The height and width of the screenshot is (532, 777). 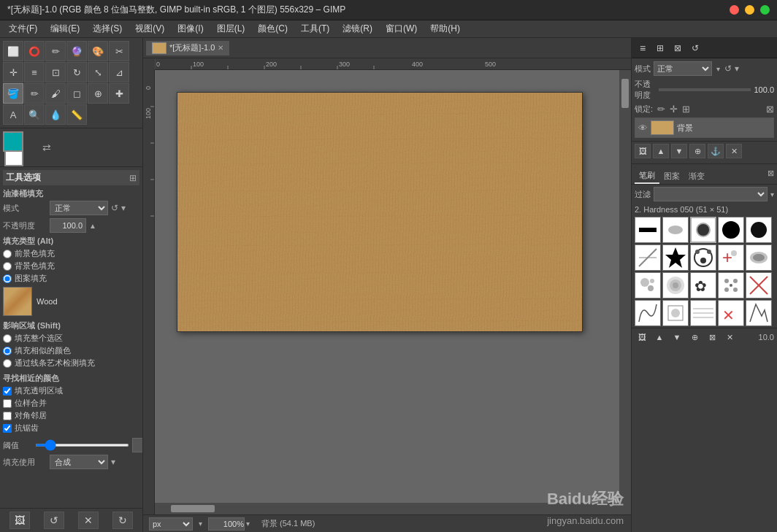 What do you see at coordinates (7, 339) in the screenshot?
I see `affect1-radio` at bounding box center [7, 339].